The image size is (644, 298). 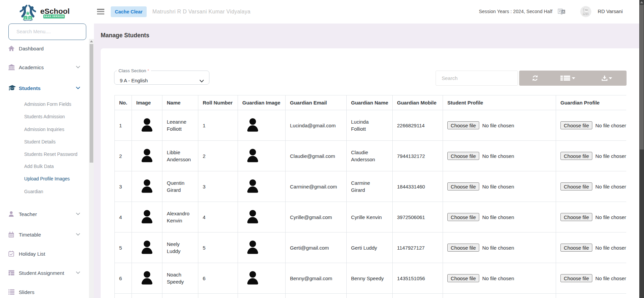 I want to click on svg-text: AVAILABLE, so click(x=586, y=15).